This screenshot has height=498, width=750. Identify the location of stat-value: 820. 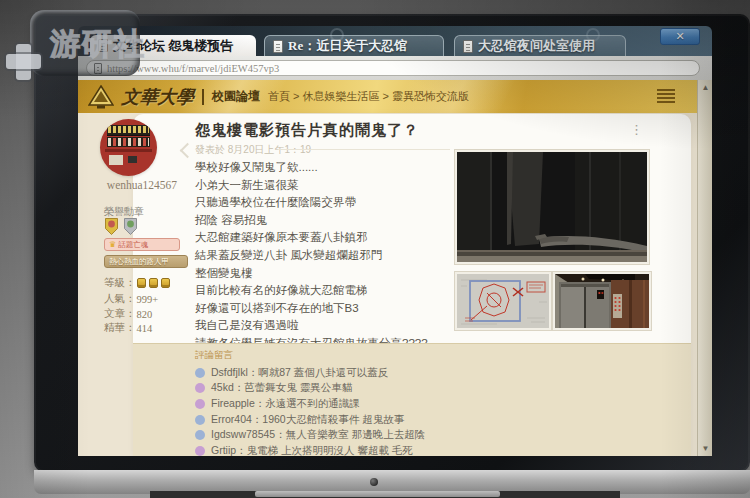
(145, 314).